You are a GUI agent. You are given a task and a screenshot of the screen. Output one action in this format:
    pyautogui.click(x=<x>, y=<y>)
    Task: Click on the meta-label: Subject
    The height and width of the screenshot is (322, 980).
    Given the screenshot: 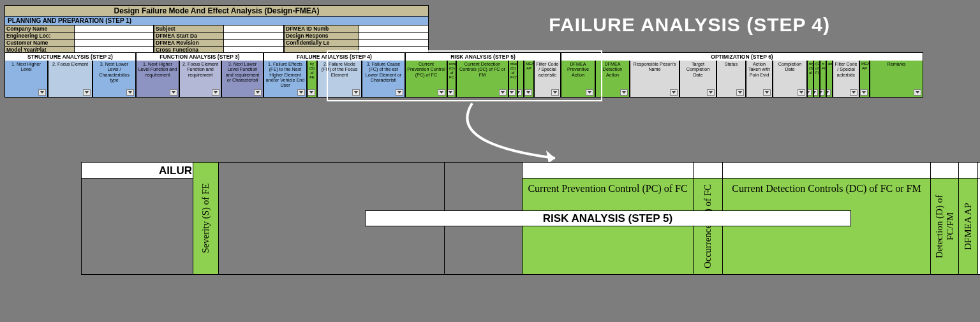 What is the action you would take?
    pyautogui.click(x=189, y=29)
    